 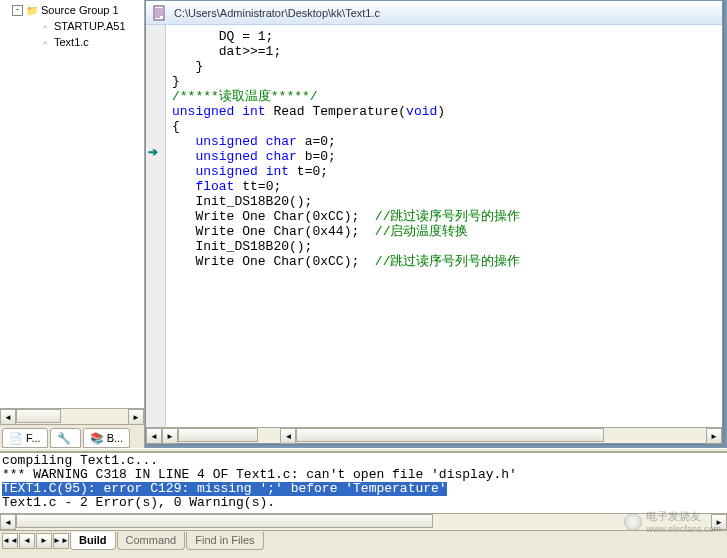 What do you see at coordinates (72, 416) in the screenshot?
I see `tree-hscrollbar: ◄ ►` at bounding box center [72, 416].